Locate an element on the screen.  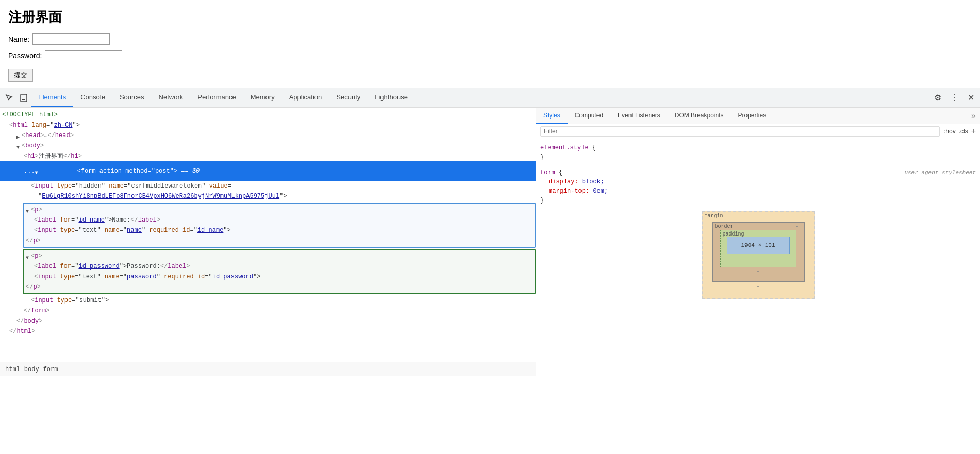
html-line-head: ▶ <head> … </head> is located at coordinates (268, 136).